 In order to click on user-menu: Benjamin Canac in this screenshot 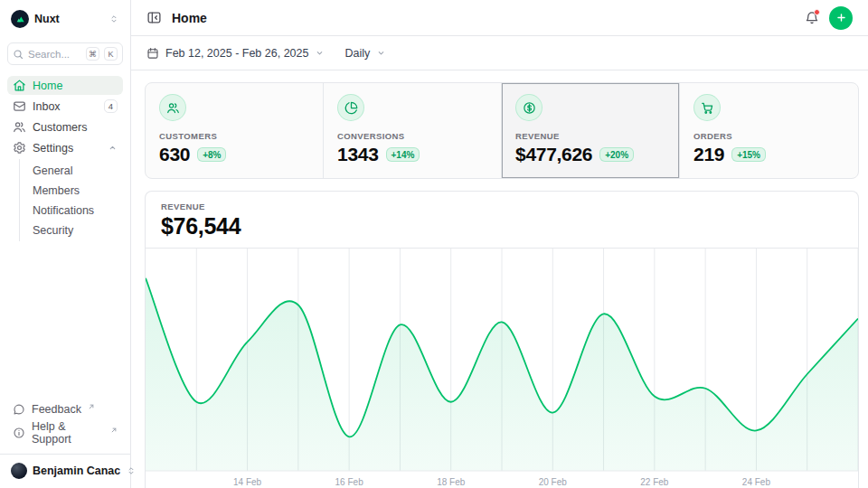, I will do `click(65, 468)`.